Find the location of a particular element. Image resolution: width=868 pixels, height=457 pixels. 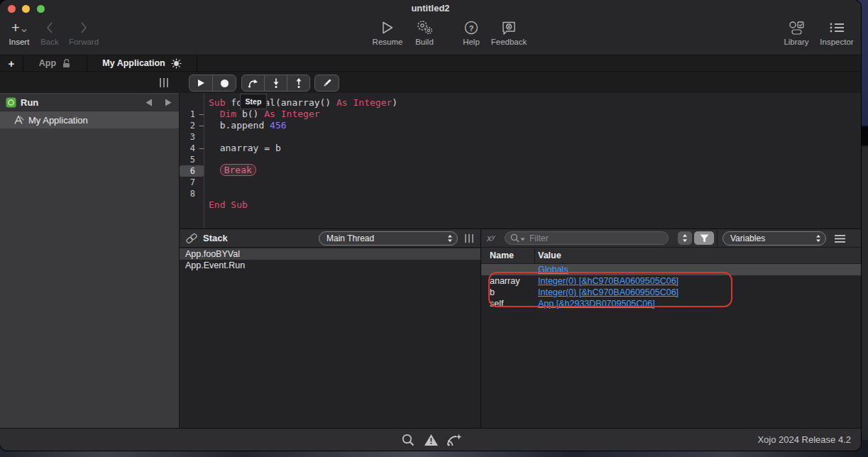

step-out-button is located at coordinates (298, 83).